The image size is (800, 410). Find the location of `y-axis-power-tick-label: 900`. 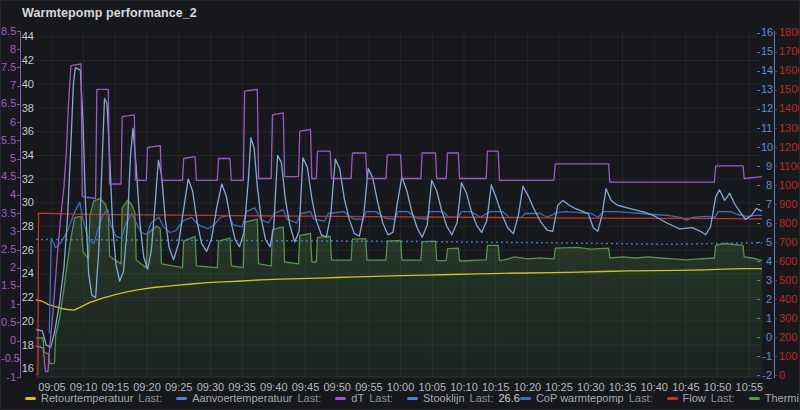

y-axis-power-tick-label: 900 is located at coordinates (790, 204).